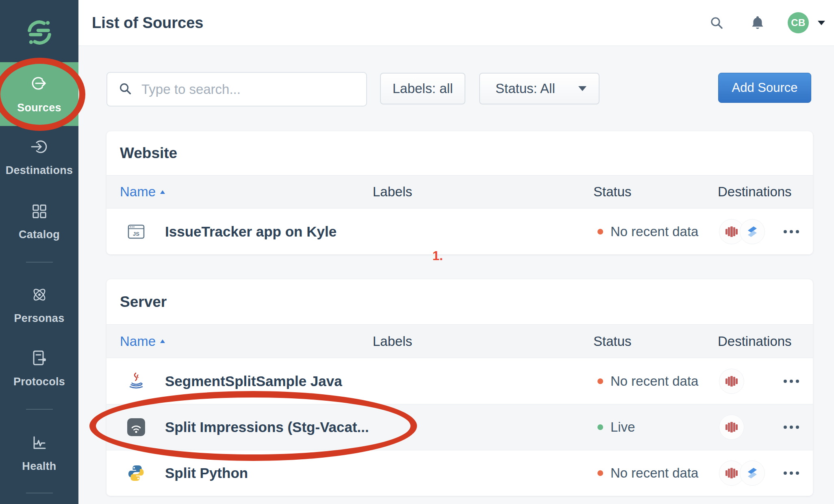 The image size is (834, 504). What do you see at coordinates (39, 84) in the screenshot?
I see `sources-icon` at bounding box center [39, 84].